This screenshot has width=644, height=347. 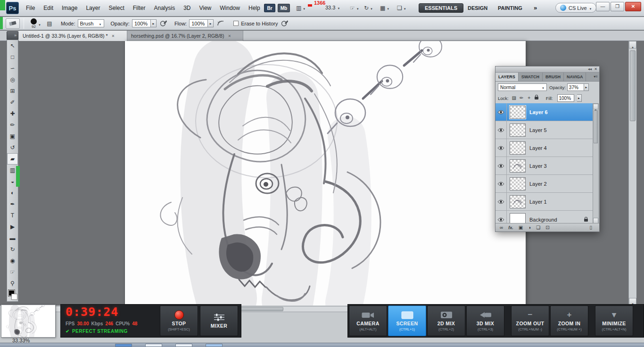 What do you see at coordinates (12, 114) in the screenshot?
I see `healing-brush-tool: ✚` at bounding box center [12, 114].